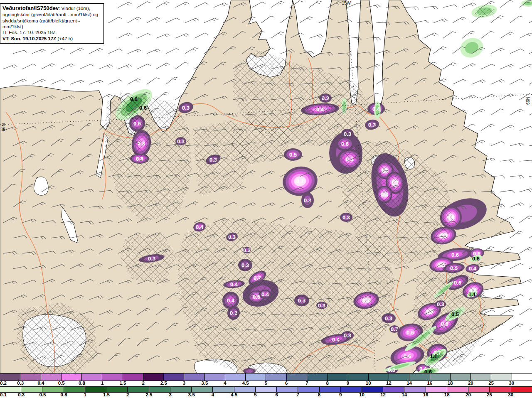 The image size is (532, 398). What do you see at coordinates (362, 395) in the screenshot?
I see `colorbar-tick-label: 10` at bounding box center [362, 395].